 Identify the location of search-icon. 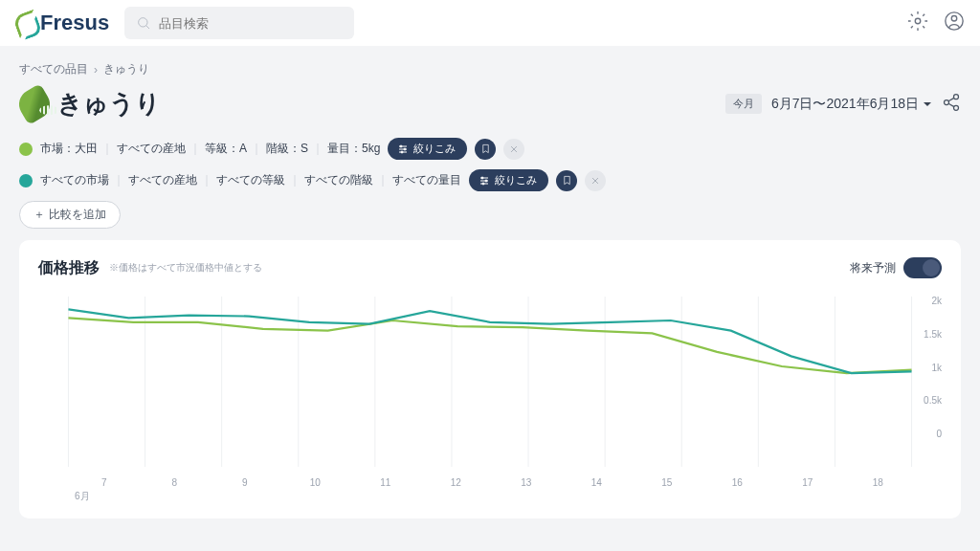
(144, 23).